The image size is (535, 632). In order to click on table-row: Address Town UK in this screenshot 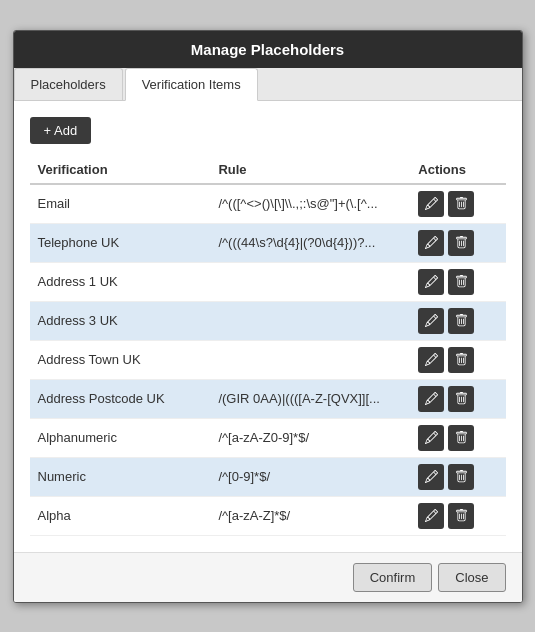, I will do `click(268, 360)`.